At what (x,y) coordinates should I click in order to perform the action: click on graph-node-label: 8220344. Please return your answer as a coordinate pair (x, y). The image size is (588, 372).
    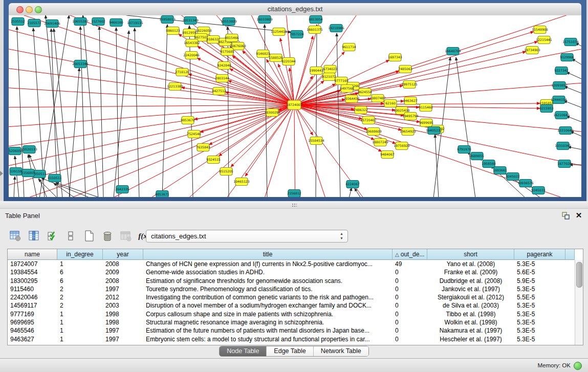
    Looking at the image, I should click on (289, 61).